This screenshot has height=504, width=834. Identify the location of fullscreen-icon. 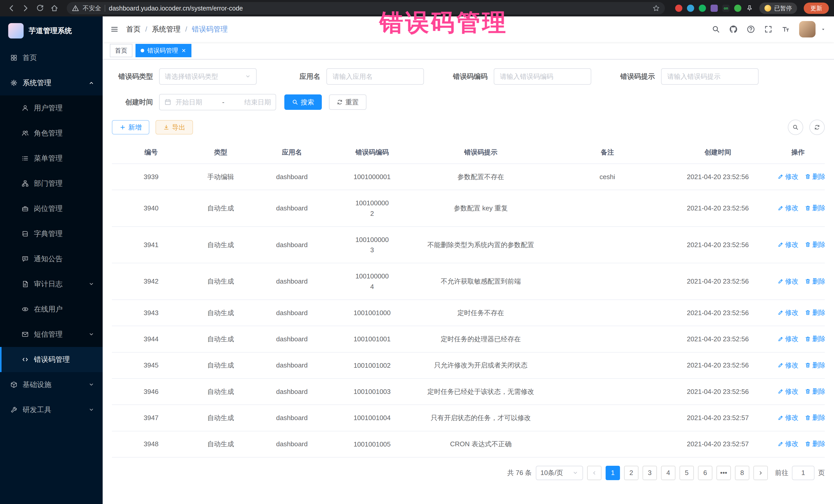
(768, 29).